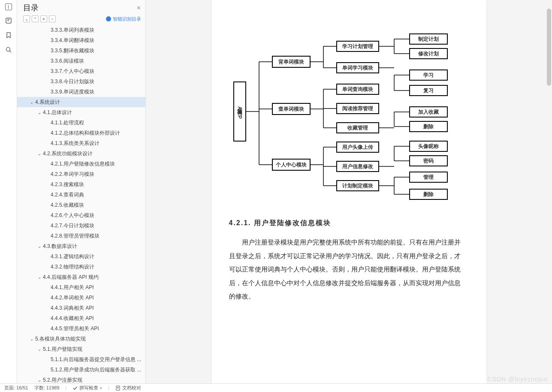  What do you see at coordinates (517, 379) in the screenshot?
I see `watermark: CSDN @biyezuopin` at bounding box center [517, 379].